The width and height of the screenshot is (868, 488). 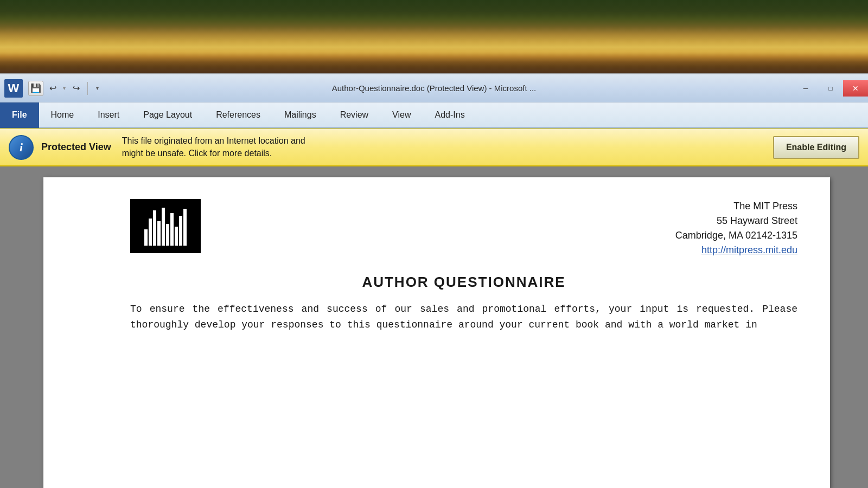 I want to click on enable-editing-button: Enable Editing, so click(x=816, y=147).